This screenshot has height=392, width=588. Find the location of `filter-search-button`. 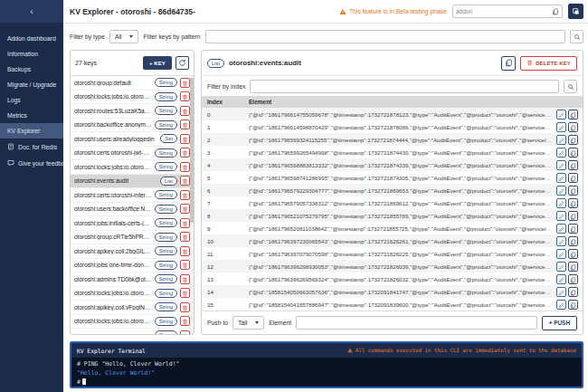

filter-search-button is located at coordinates (577, 36).